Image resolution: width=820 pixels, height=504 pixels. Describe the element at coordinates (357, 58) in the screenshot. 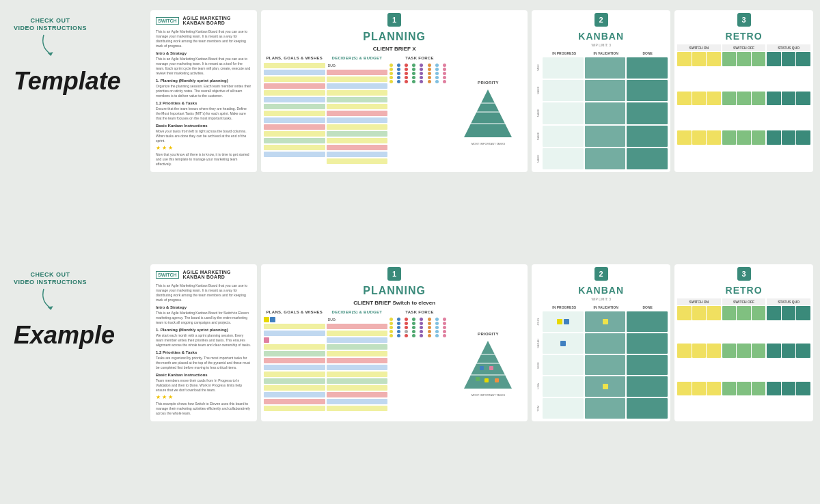

I see `decider-header: DECIDER(S) & BUDGET` at that location.